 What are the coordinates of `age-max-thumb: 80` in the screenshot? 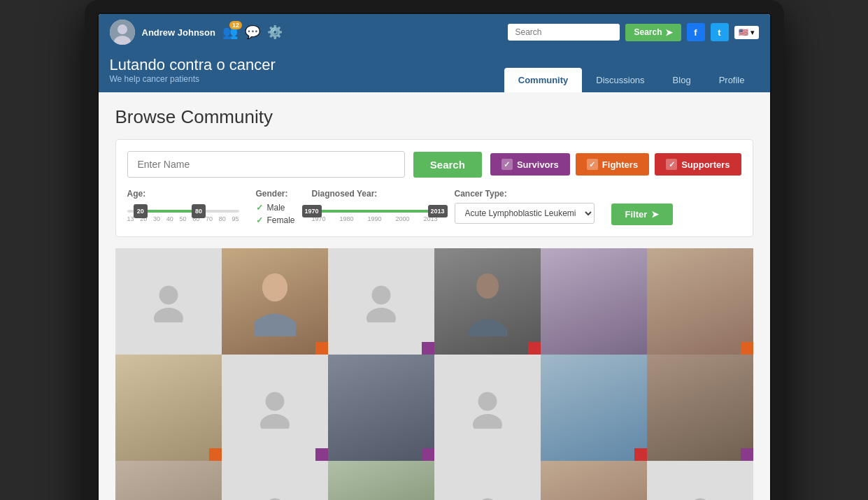 It's located at (199, 211).